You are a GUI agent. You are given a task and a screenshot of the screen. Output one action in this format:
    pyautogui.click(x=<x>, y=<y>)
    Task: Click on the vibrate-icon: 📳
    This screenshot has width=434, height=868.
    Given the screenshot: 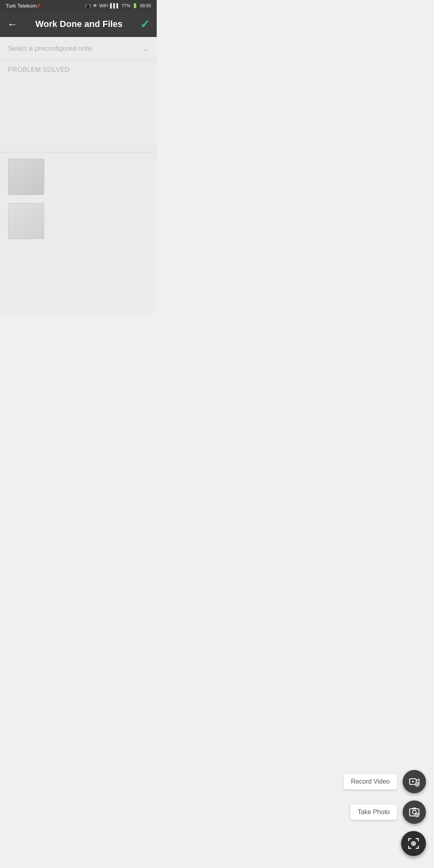 What is the action you would take?
    pyautogui.click(x=88, y=6)
    